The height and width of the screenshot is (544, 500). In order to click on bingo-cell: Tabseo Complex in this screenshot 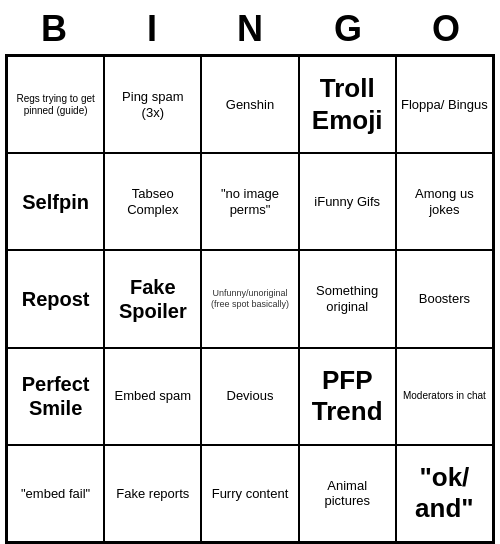, I will do `click(152, 202)`.